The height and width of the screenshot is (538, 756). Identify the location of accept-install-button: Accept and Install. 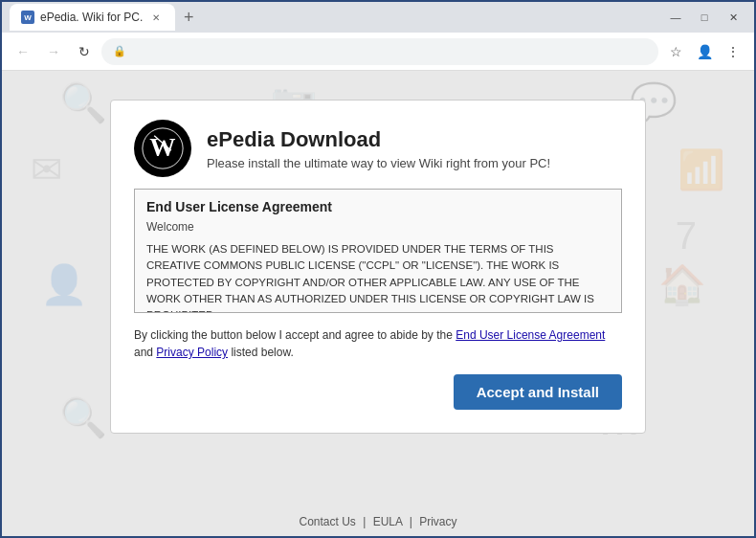
(538, 392).